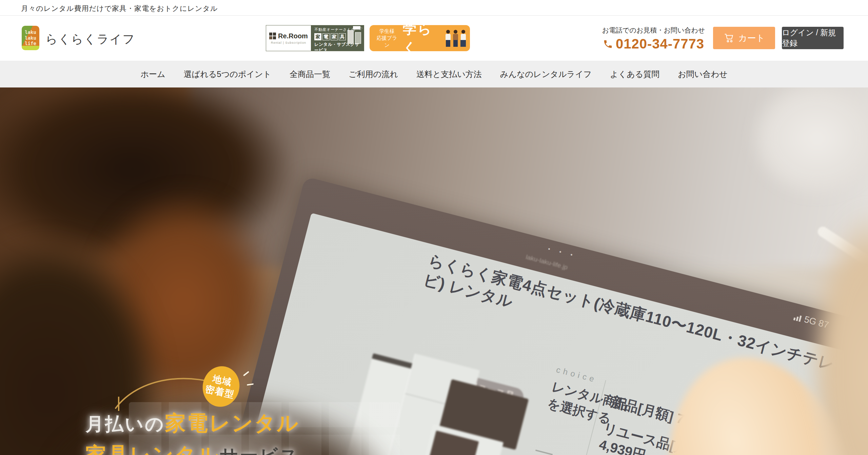 The image size is (868, 455). What do you see at coordinates (449, 74) in the screenshot?
I see `nav-item-shipping-payment: 送料と支払い方法` at bounding box center [449, 74].